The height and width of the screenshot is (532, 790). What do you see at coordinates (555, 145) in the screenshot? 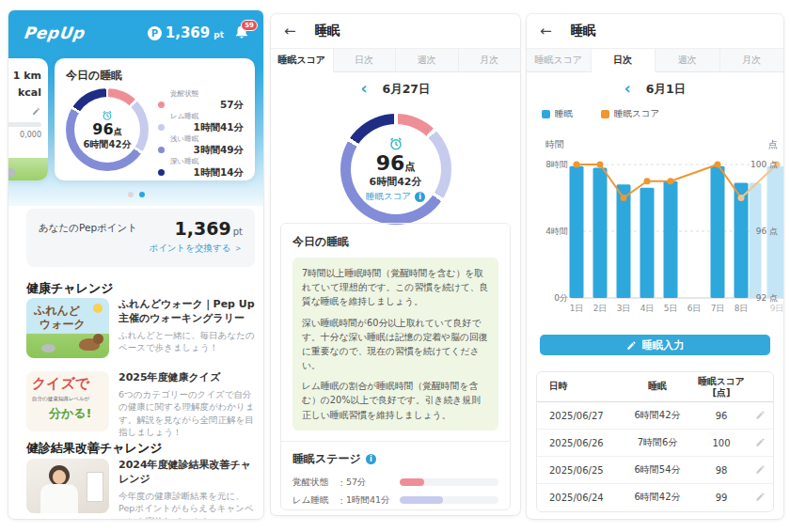
I see `svg-text: 時間` at bounding box center [555, 145].